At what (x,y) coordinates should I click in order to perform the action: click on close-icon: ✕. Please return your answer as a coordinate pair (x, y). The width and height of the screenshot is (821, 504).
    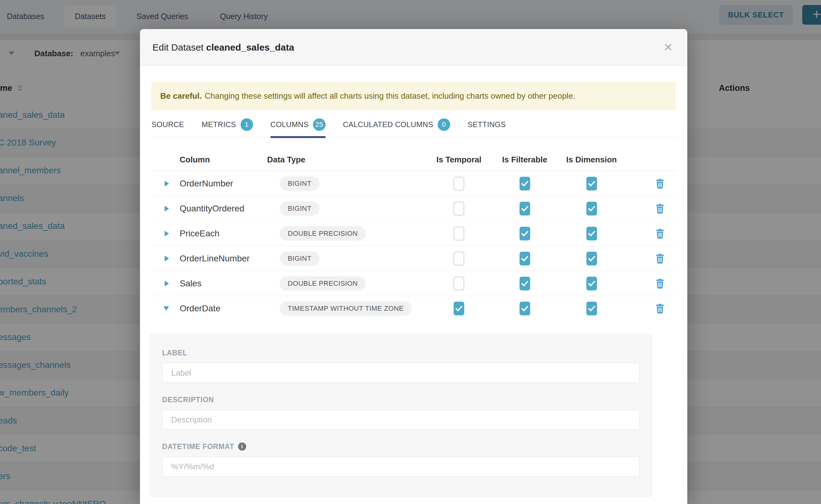
    Looking at the image, I should click on (668, 47).